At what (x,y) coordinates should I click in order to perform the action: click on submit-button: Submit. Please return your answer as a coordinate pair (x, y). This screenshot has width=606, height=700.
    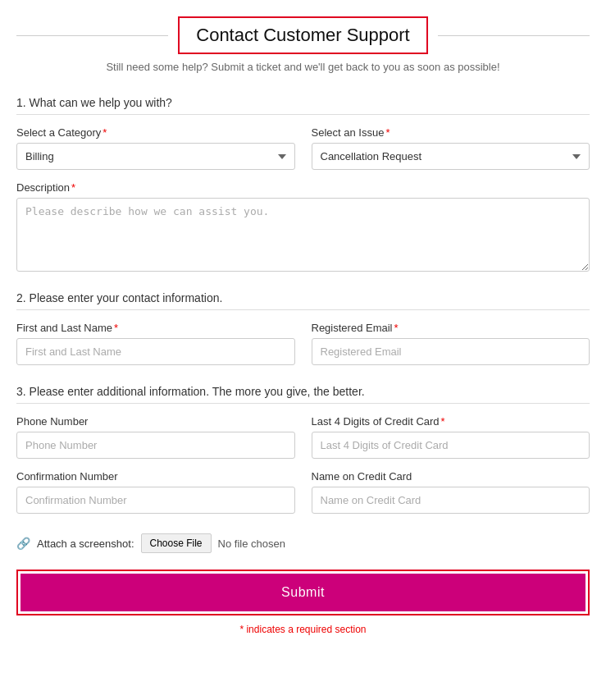
    Looking at the image, I should click on (303, 592).